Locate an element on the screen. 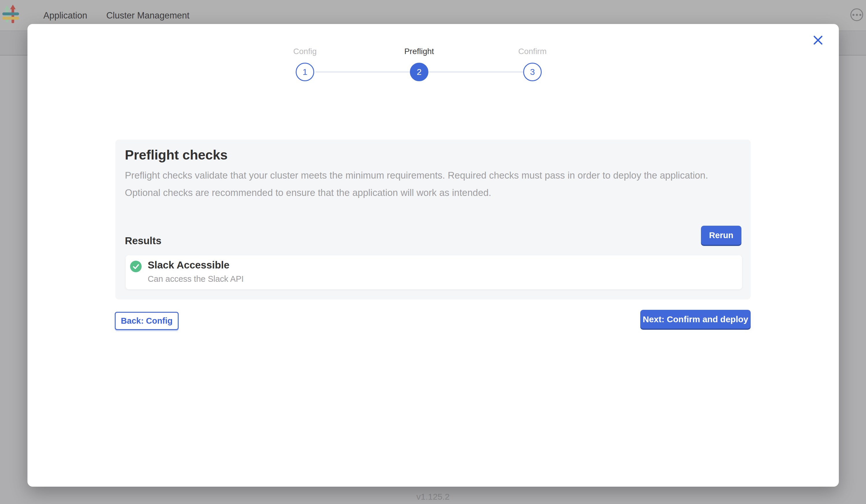 Image resolution: width=866 pixels, height=504 pixels. nav-tab-application: Application is located at coordinates (65, 16).